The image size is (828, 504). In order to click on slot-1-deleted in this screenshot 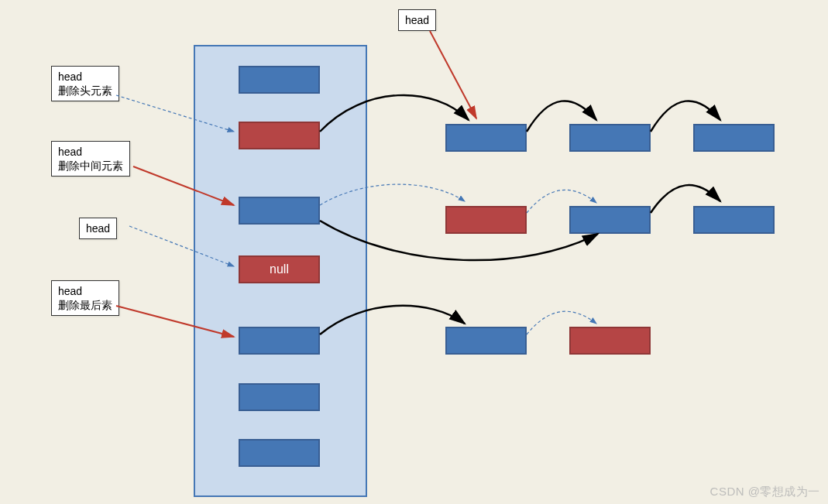, I will do `click(279, 135)`.